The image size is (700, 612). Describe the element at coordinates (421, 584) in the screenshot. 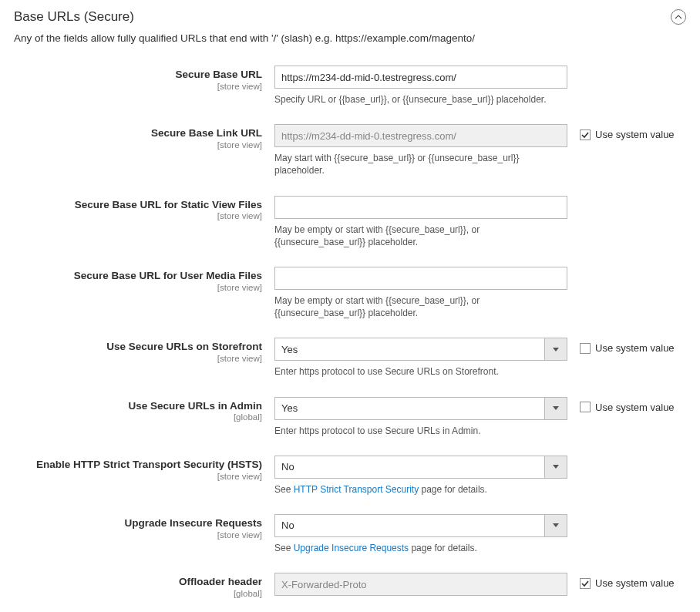

I see `offloader-header-input` at that location.